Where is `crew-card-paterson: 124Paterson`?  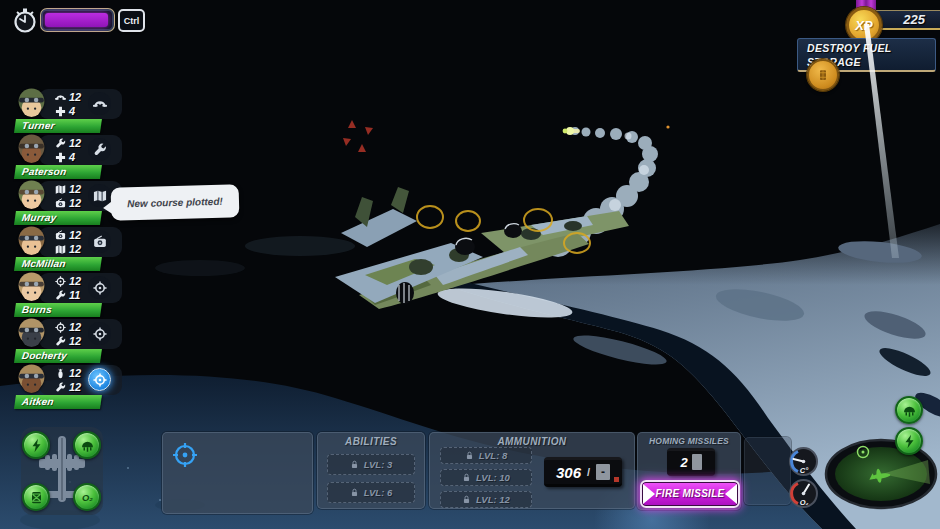
crew-card-paterson: 124Paterson is located at coordinates (62, 157).